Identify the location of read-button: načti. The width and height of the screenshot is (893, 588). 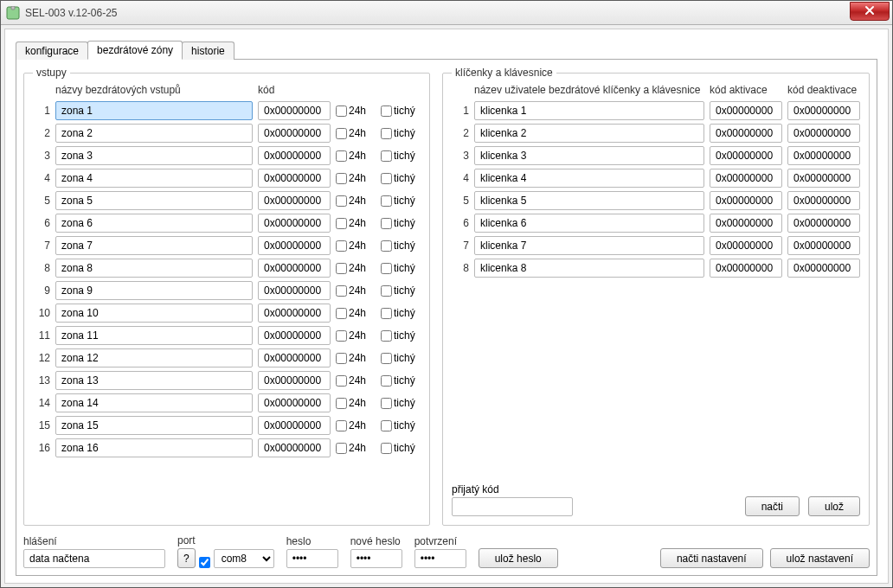
(772, 507).